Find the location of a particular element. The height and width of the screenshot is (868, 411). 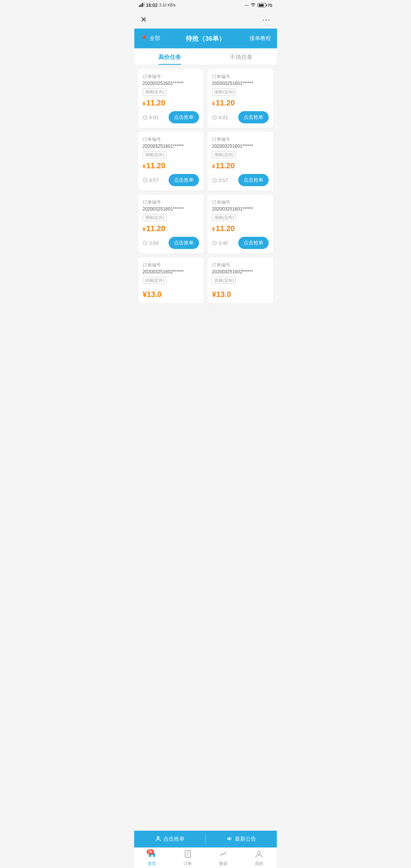

status-left: 16:02 3.10 KB/s is located at coordinates (158, 5).